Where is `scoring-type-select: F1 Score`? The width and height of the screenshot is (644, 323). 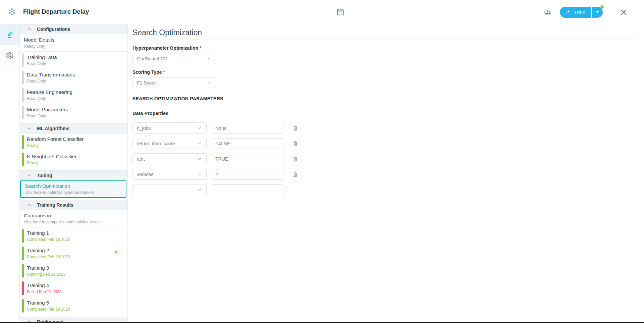
scoring-type-select: F1 Score is located at coordinates (174, 83).